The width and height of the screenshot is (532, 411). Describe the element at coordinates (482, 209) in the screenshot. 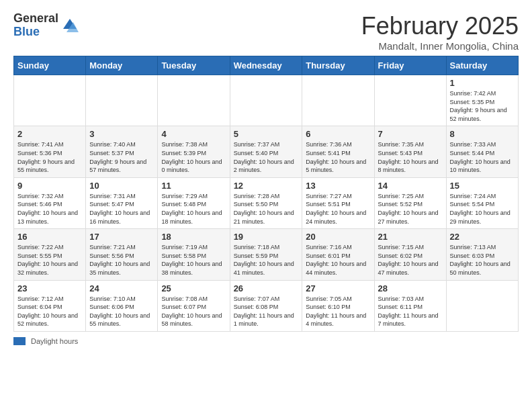

I see `day-info: Sunrise: 7:24 AM Sunset: 5:54 PM Dayligh…` at that location.